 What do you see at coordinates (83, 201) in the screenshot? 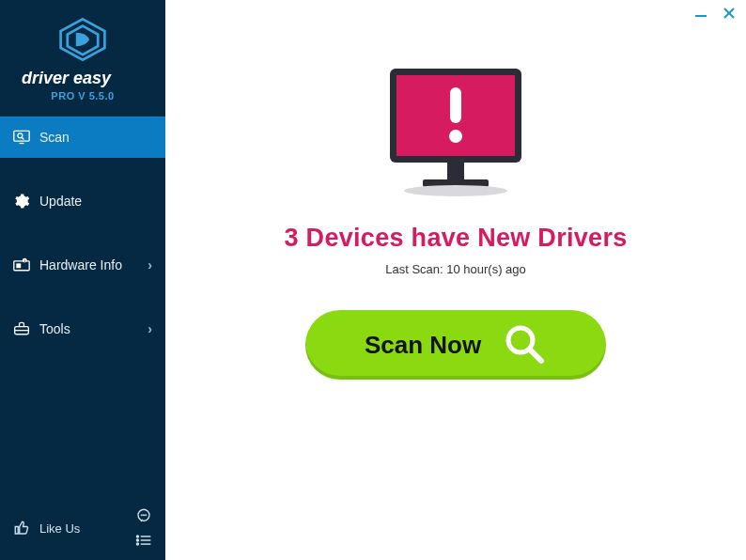
I see `sidebar-item-update: Update` at bounding box center [83, 201].